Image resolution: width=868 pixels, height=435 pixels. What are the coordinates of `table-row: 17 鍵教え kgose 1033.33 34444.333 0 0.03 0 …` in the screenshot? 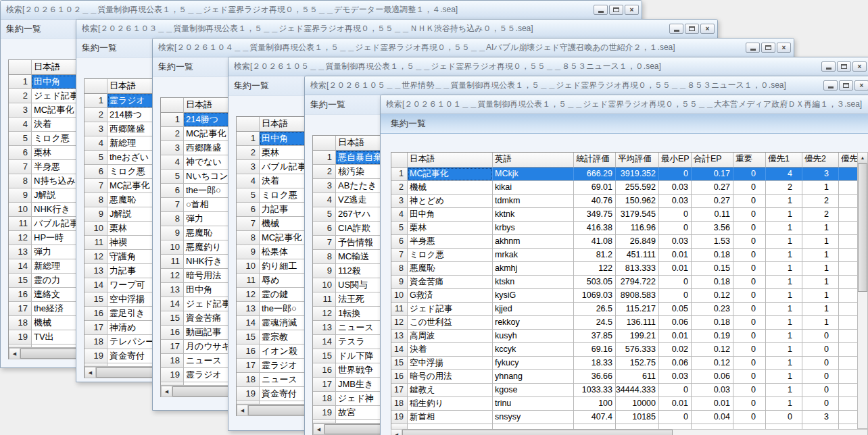 It's located at (625, 390).